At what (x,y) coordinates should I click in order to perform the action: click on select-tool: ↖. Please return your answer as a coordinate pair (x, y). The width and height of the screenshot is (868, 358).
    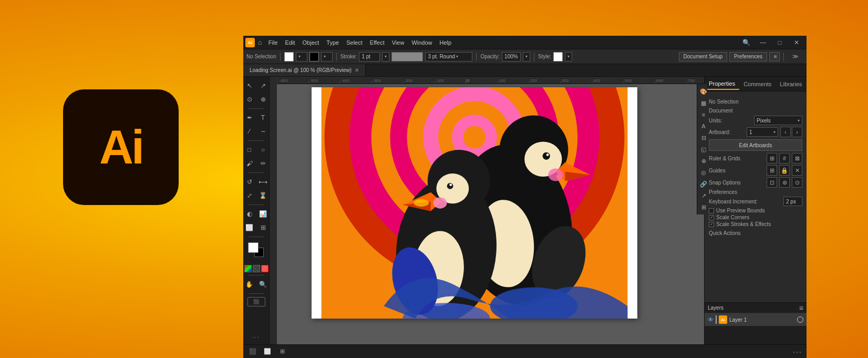
    Looking at the image, I should click on (250, 86).